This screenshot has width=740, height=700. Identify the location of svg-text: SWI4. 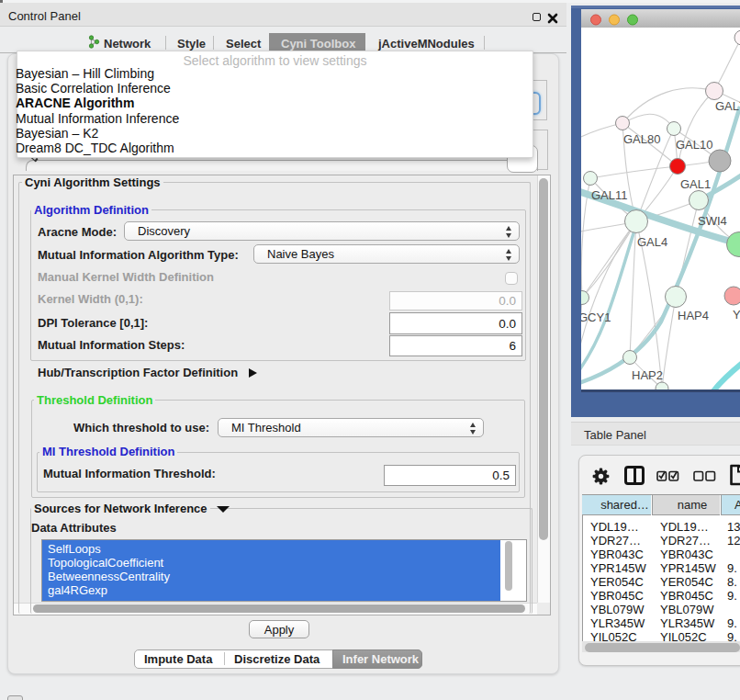
(712, 220).